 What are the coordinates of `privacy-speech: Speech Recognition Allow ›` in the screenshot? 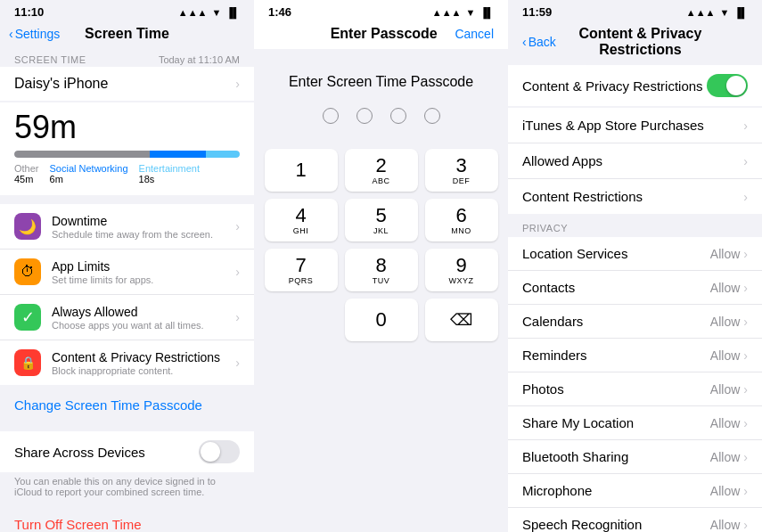 It's located at (635, 520).